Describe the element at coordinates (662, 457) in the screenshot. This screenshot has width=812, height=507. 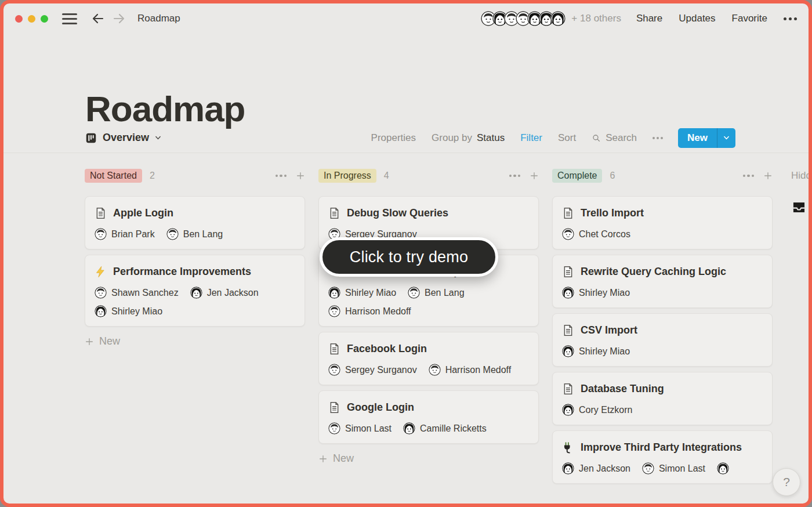
I see `card: Improve Third Party Integrations Jen Jac…` at that location.